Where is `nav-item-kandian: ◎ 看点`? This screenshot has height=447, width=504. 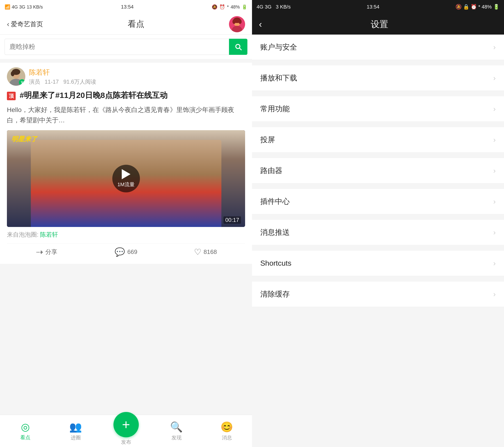 nav-item-kandian: ◎ 看点 is located at coordinates (25, 431).